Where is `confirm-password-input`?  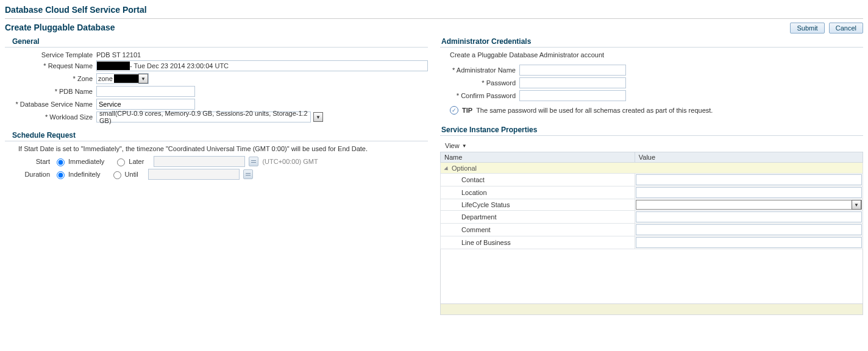
confirm-password-input is located at coordinates (573, 96).